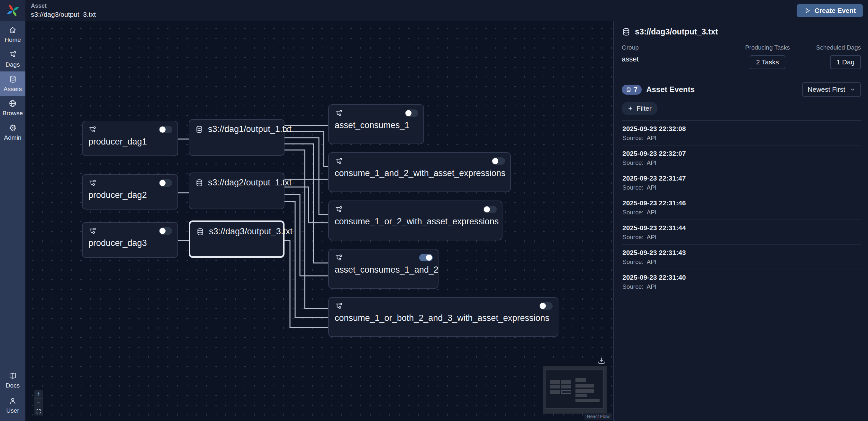 Image resolution: width=868 pixels, height=421 pixels. Describe the element at coordinates (130, 140) in the screenshot. I see `node-label: producer_dag1` at that location.